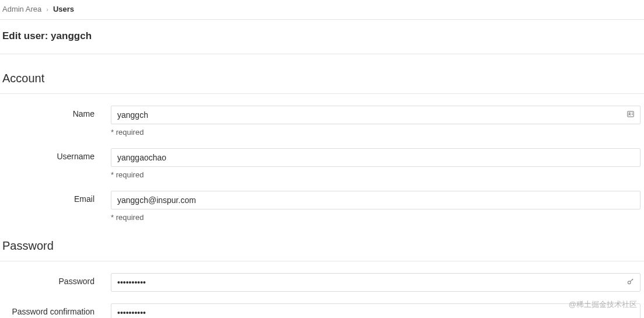 The height and width of the screenshot is (318, 644). What do you see at coordinates (47, 9) in the screenshot?
I see `chevron-right-icon: ›` at bounding box center [47, 9].